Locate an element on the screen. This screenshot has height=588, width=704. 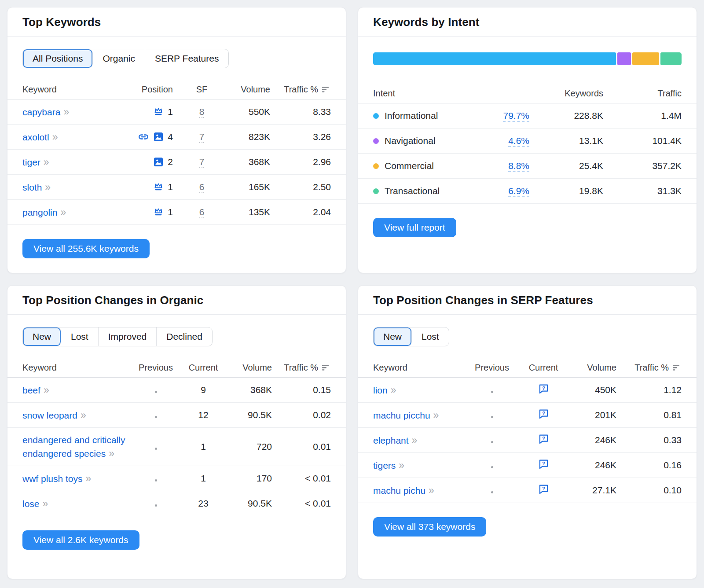
keyword-link: lion is located at coordinates (380, 390).